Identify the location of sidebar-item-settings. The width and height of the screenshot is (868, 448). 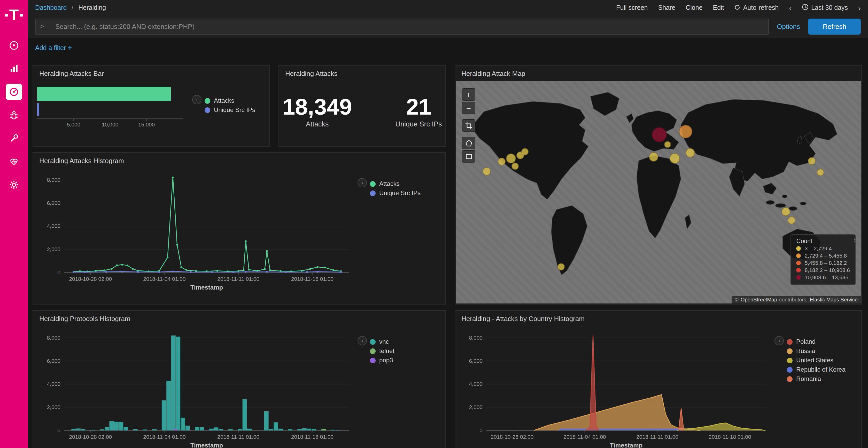
(14, 184).